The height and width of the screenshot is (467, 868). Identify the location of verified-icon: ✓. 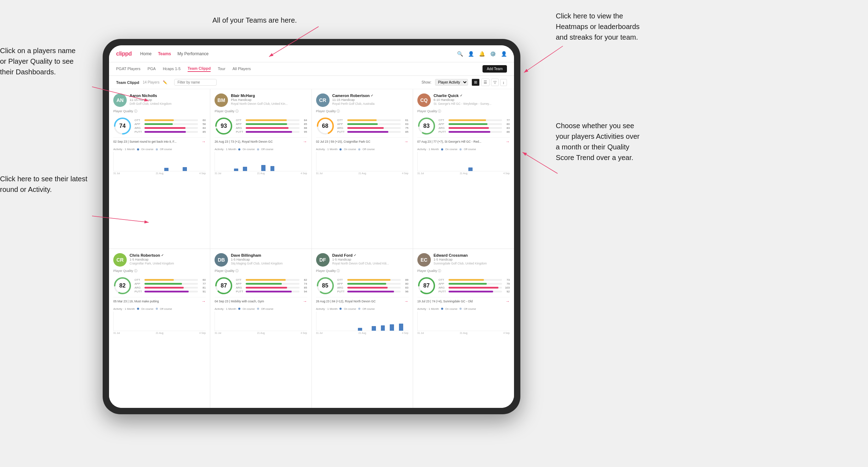
(355, 255).